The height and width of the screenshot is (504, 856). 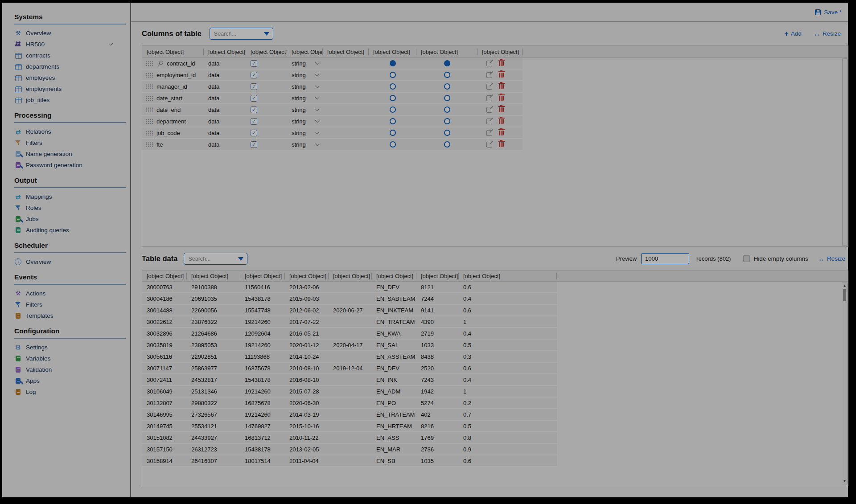 What do you see at coordinates (832, 258) in the screenshot?
I see `table-data-resize-button: ↔ Resize` at bounding box center [832, 258].